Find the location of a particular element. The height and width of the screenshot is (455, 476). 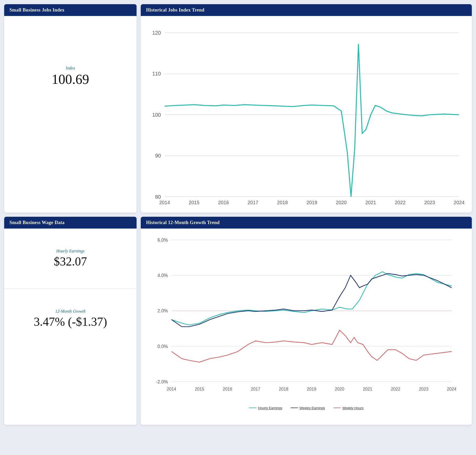

hourly-earnings-legend-label: Hourly Earnings is located at coordinates (270, 408).